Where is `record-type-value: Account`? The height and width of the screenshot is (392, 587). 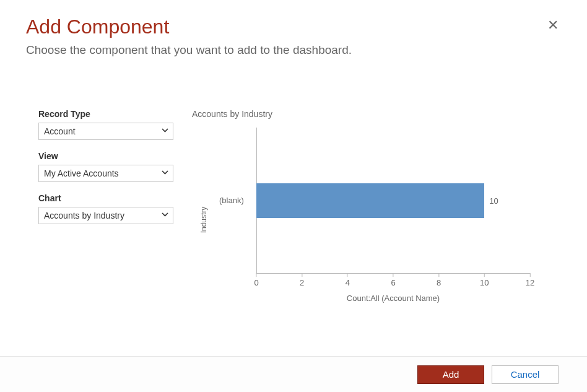 record-type-value: Account is located at coordinates (103, 131).